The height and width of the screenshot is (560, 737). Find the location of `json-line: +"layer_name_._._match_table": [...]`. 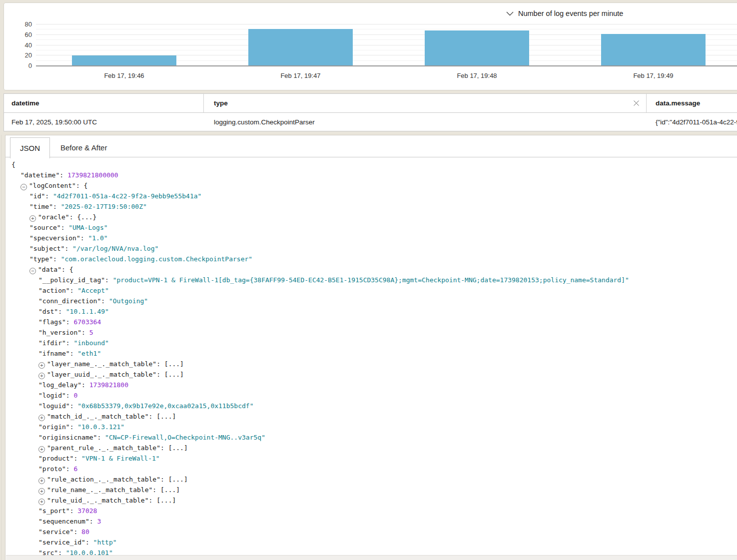

json-line: +"layer_name_._._match_table": [...] is located at coordinates (371, 364).